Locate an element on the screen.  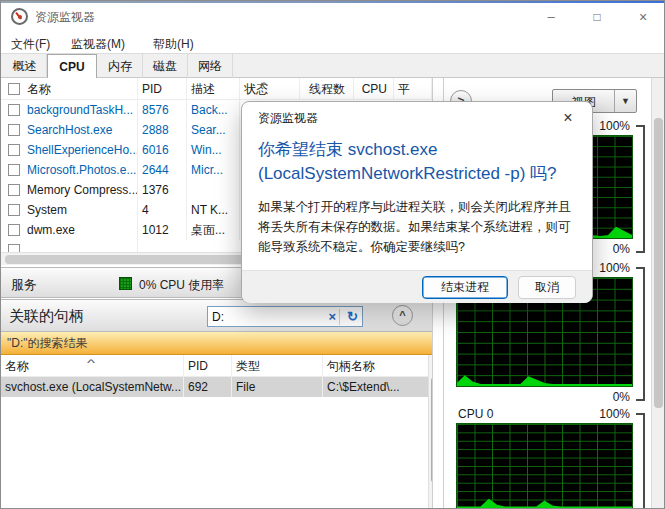
window-title: 资源监视器 is located at coordinates (65, 18).